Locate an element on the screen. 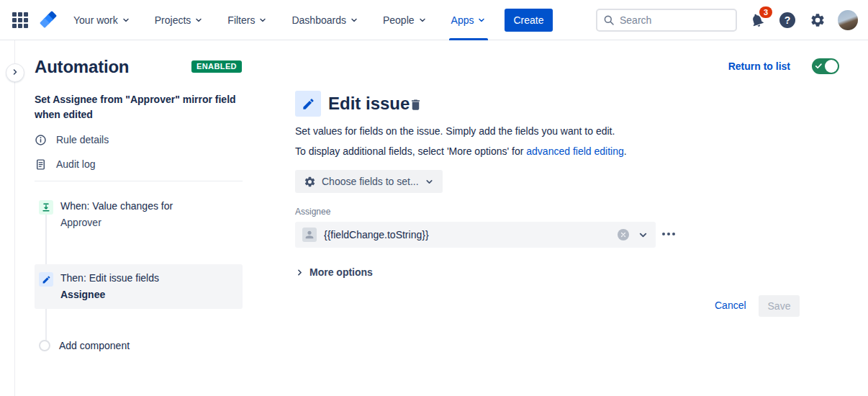  nav-item-filters: Filters is located at coordinates (248, 20).